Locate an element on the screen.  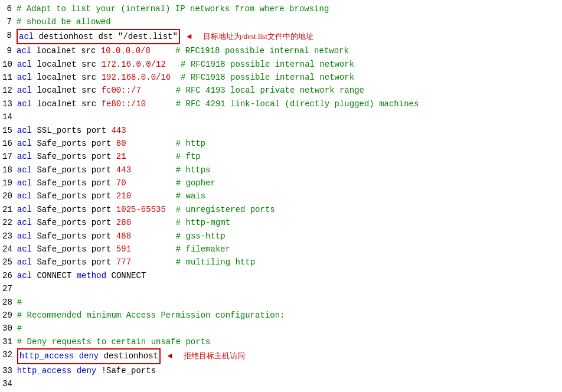
token: 488 is located at coordinates (124, 236).